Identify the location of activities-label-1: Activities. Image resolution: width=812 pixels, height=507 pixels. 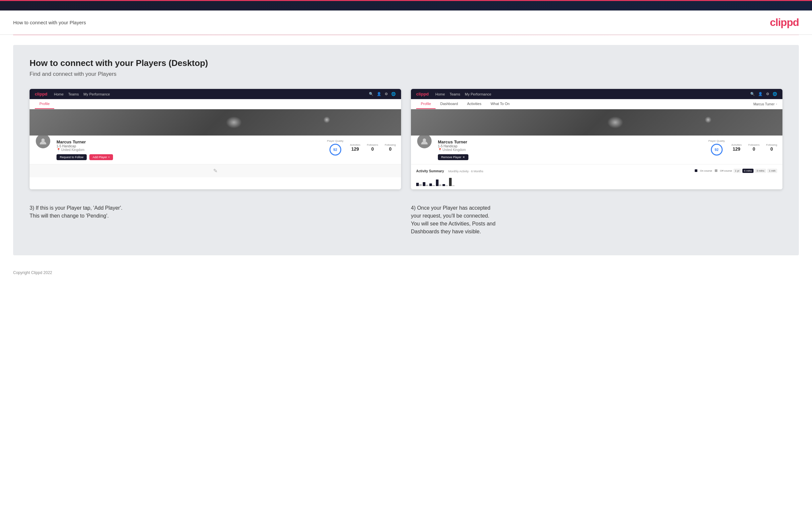
(355, 145).